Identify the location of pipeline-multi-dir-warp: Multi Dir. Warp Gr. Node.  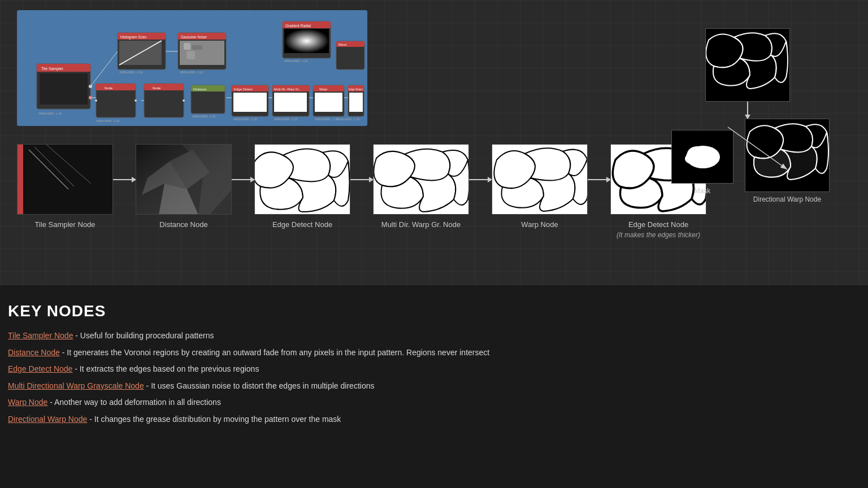
(421, 186).